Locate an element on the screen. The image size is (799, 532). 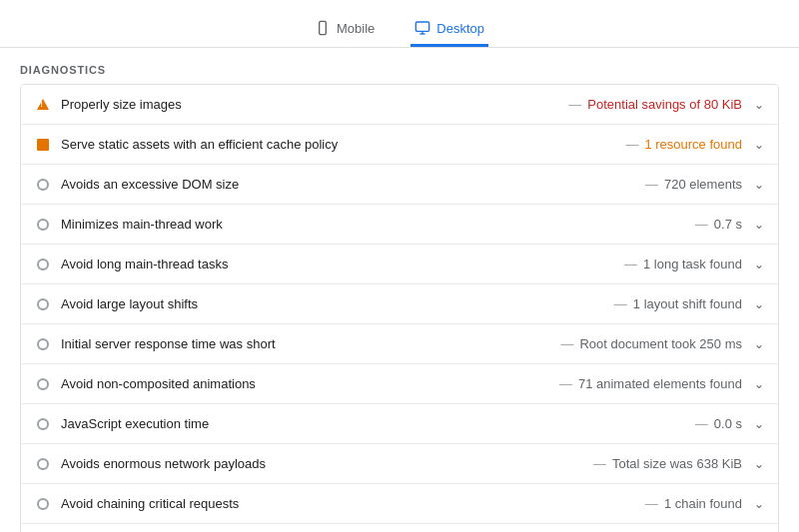
diag-detail: 1 long task found is located at coordinates (693, 264).